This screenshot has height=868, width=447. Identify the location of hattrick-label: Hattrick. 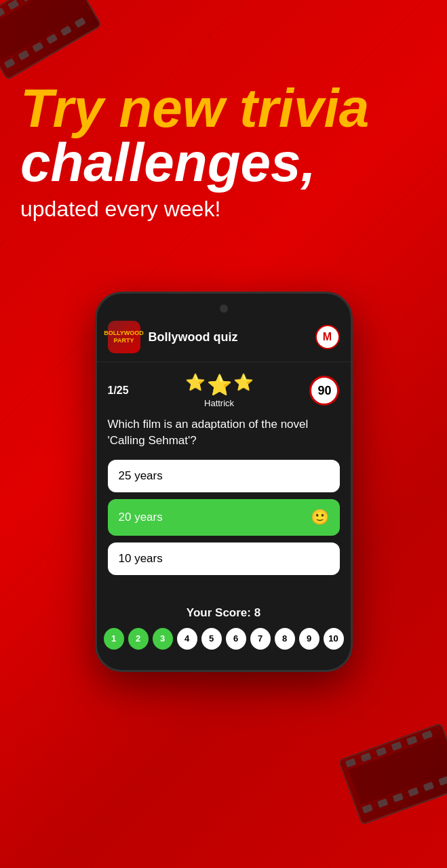
(219, 403).